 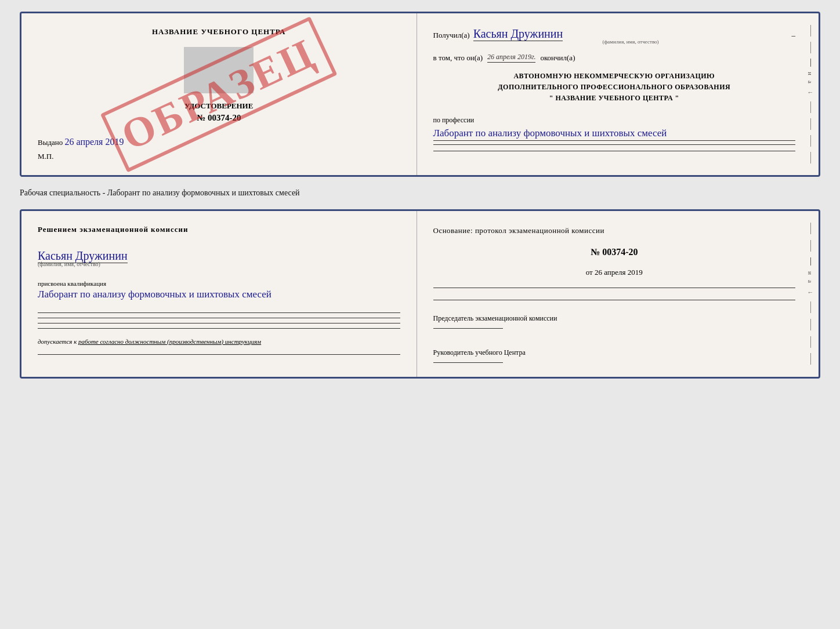 What do you see at coordinates (219, 32) in the screenshot?
I see `cert-title: НАЗВАНИЕ УЧЕБНОГО ЦЕНТРА` at bounding box center [219, 32].